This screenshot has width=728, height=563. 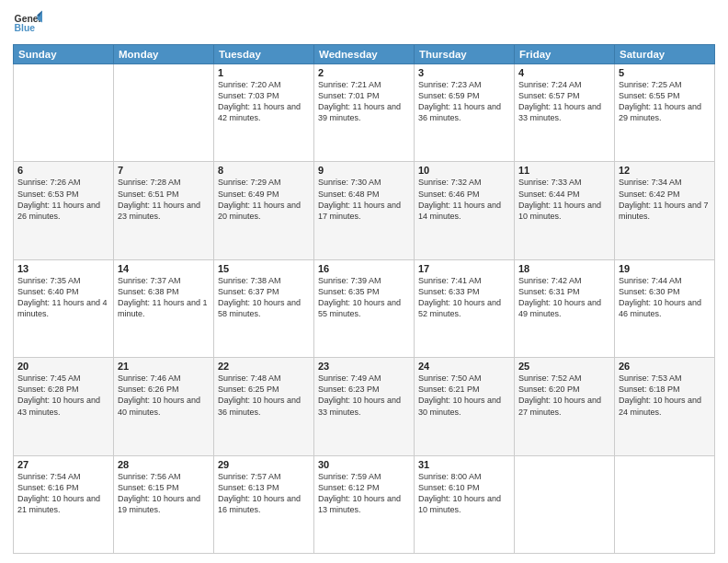 What do you see at coordinates (64, 504) in the screenshot?
I see `calendar-cell: 27Sunrise: 7:54 AM Sunset: 6:16 PM Dayli…` at bounding box center [64, 504].